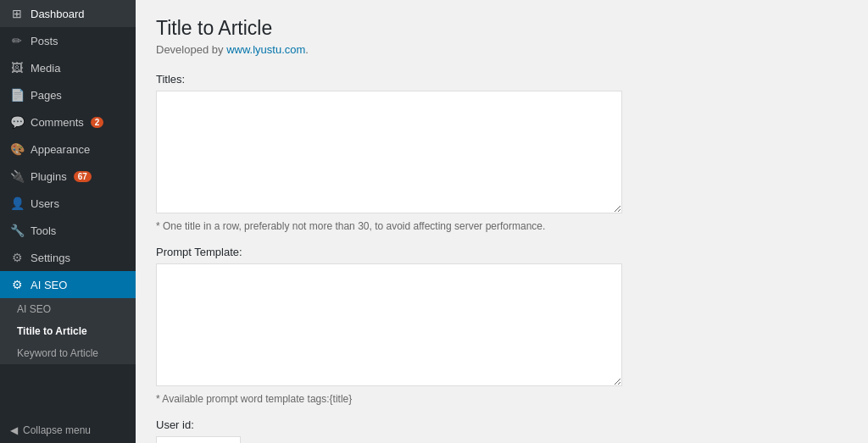 This screenshot has width=868, height=443. What do you see at coordinates (17, 95) in the screenshot?
I see `pages-icon: 📄` at bounding box center [17, 95].